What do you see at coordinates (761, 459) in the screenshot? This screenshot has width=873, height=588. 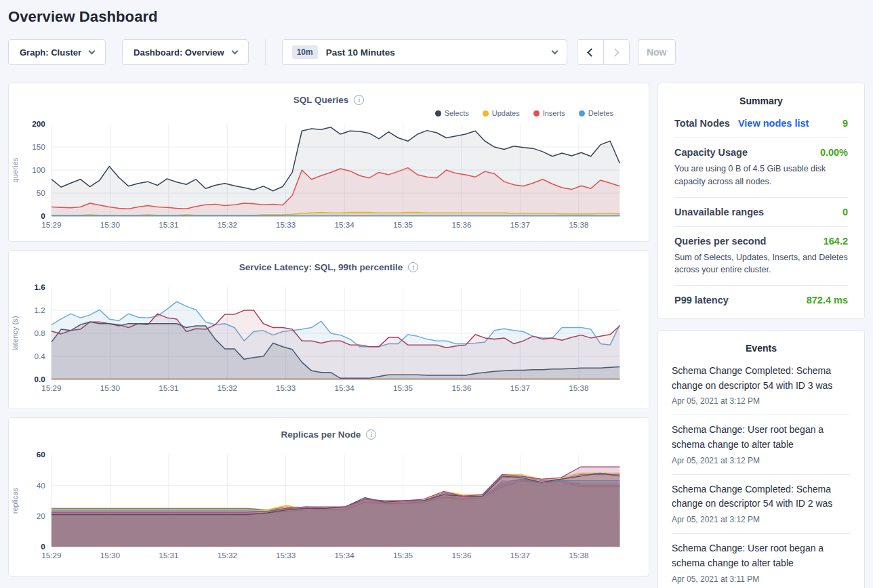 I see `events-panel: Events Schema Change Completed: Schema c…` at bounding box center [761, 459].